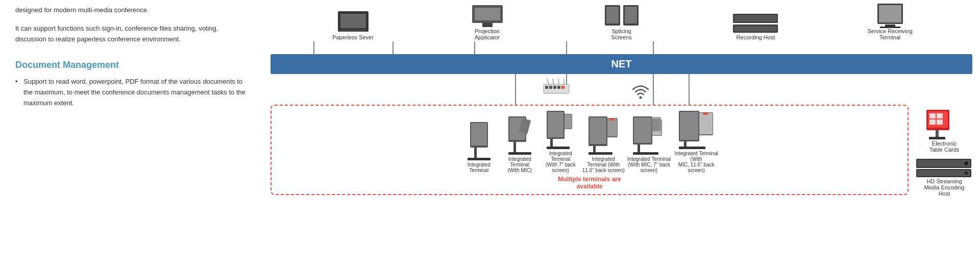 This screenshot has width=980, height=264. Describe the element at coordinates (556, 87) in the screenshot. I see `router-area` at that location.